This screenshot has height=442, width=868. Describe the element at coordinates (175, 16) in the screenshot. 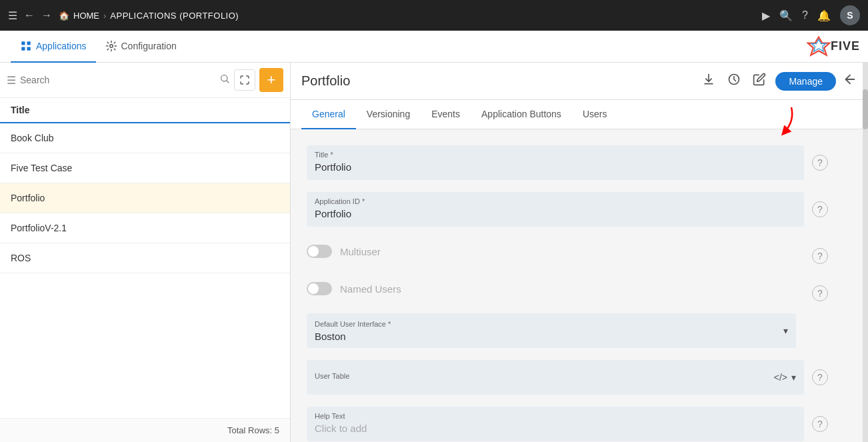

I see `breadcrumb-current: APPLICATIONS (PORTFOLIO)` at that location.